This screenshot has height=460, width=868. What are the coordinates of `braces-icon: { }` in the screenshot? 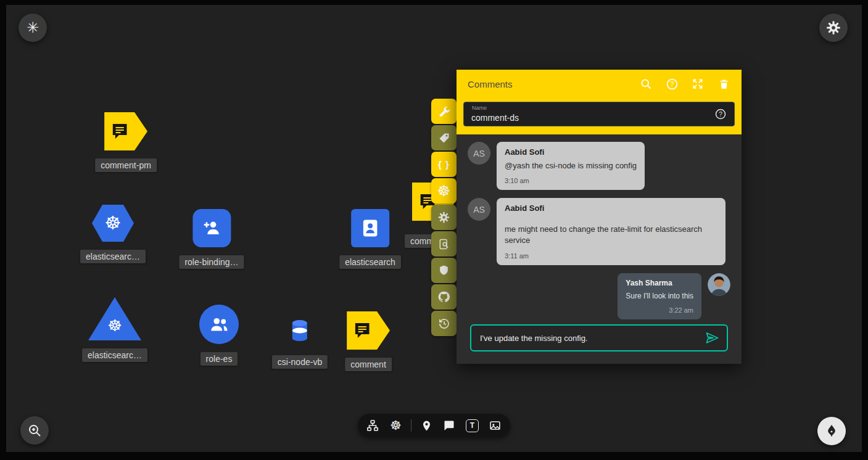 It's located at (444, 164).